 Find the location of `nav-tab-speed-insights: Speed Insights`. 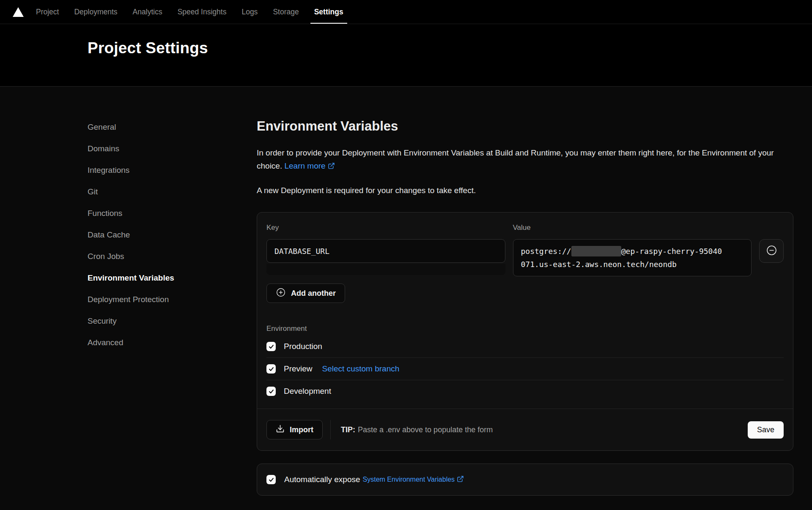

nav-tab-speed-insights: Speed Insights is located at coordinates (202, 12).